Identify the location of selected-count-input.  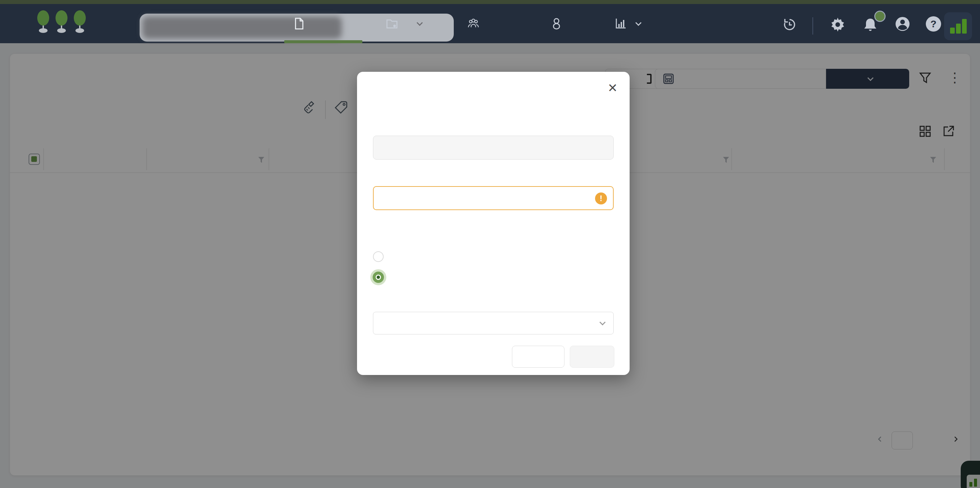
(493, 148).